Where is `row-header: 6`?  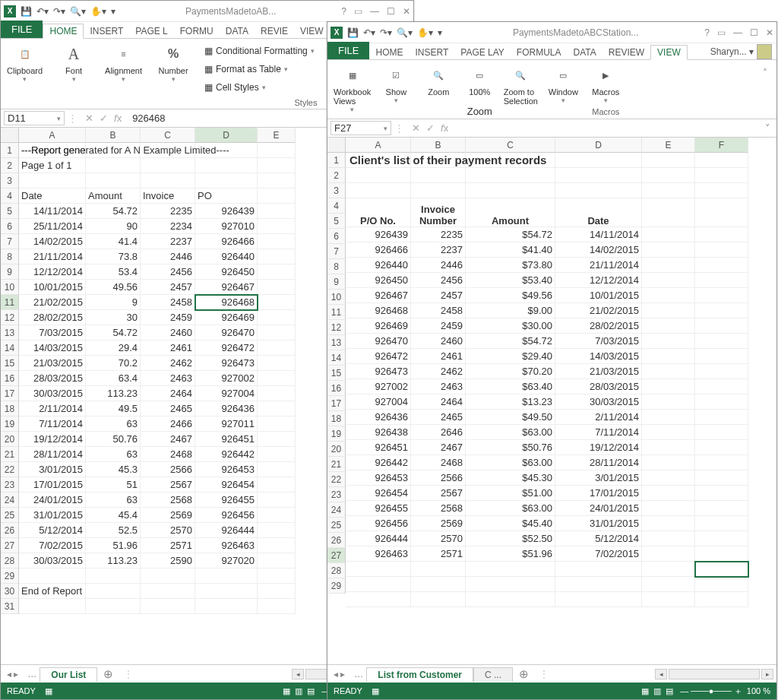 row-header: 6 is located at coordinates (10, 226).